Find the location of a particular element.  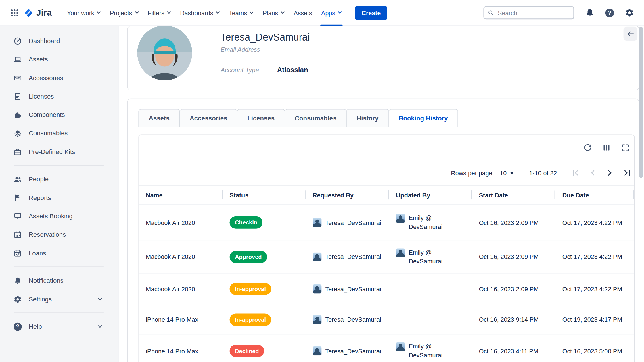

column-header-requested-by: Requested By is located at coordinates (347, 195).